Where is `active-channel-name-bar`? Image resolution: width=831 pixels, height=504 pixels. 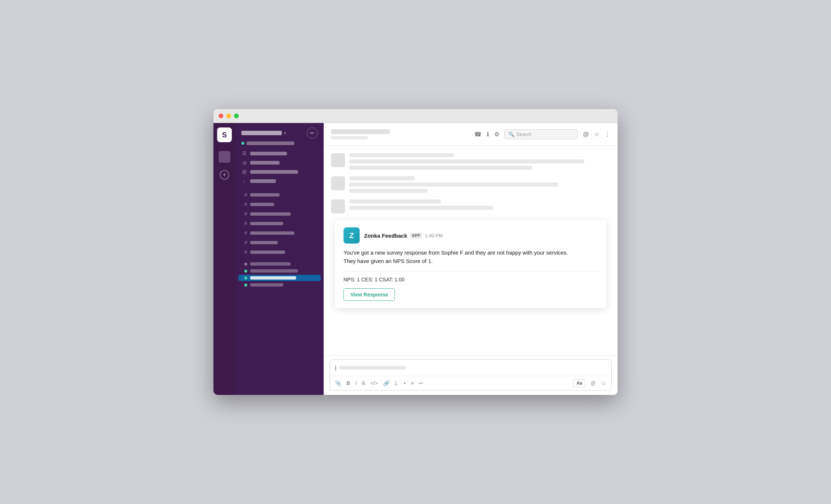 active-channel-name-bar is located at coordinates (273, 278).